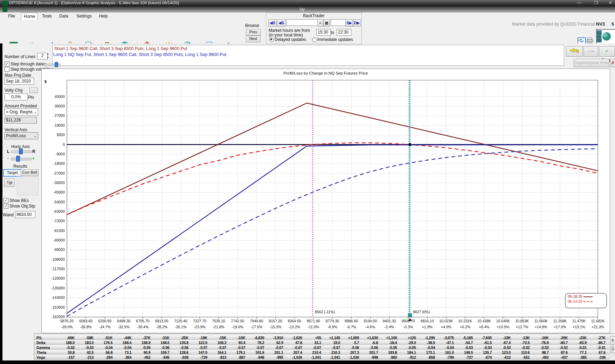  Describe the element at coordinates (579, 3) in the screenshot. I see `minimize-button: —` at that location.